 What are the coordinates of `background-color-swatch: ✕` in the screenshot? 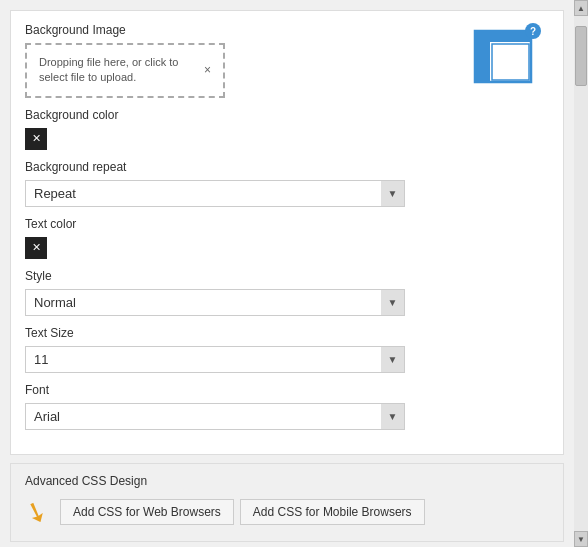 It's located at (36, 139).